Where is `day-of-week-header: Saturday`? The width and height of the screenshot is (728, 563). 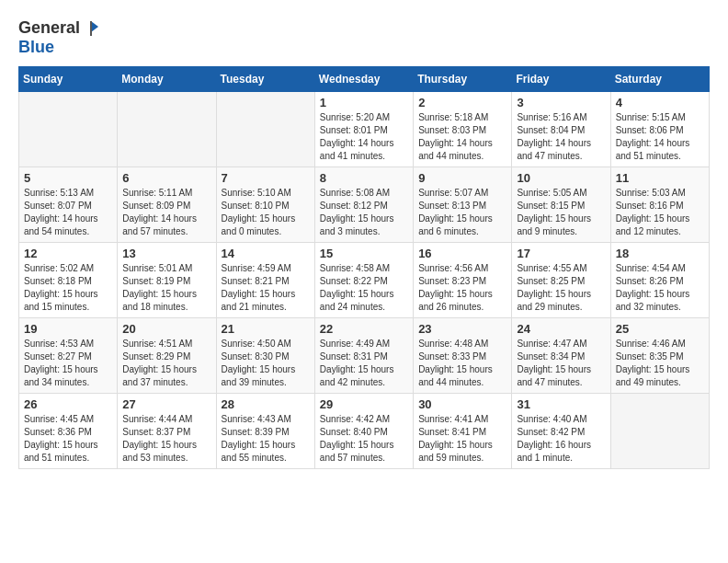
day-of-week-header: Saturday is located at coordinates (660, 79).